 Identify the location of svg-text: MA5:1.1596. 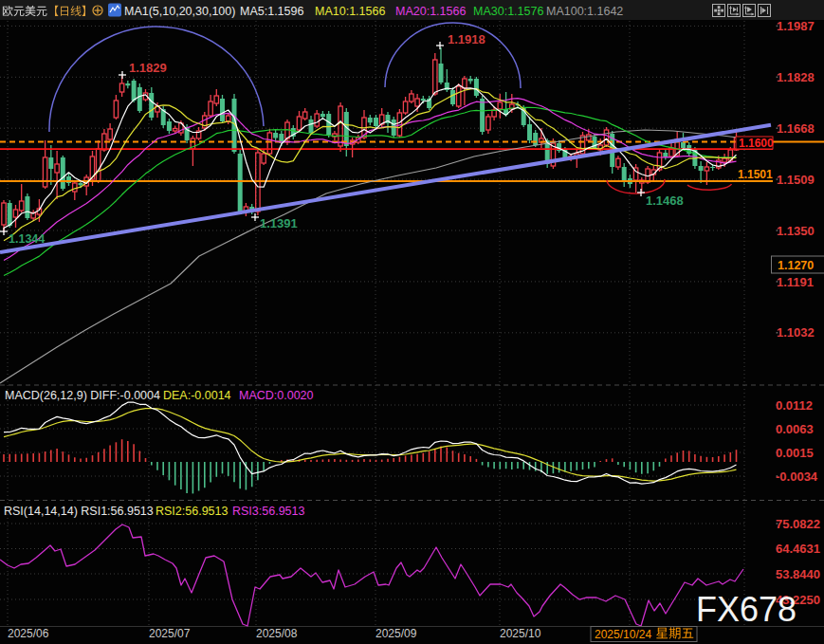
(271, 11).